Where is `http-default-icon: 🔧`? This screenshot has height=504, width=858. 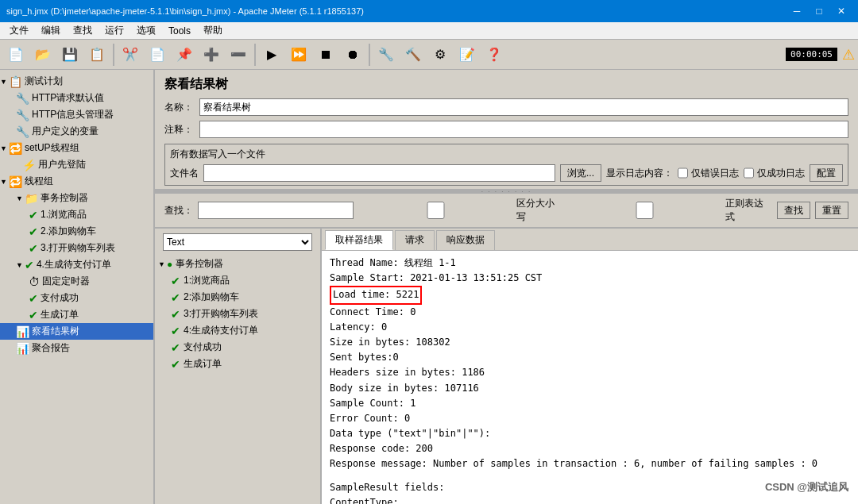
http-default-icon: 🔧 is located at coordinates (22, 98).